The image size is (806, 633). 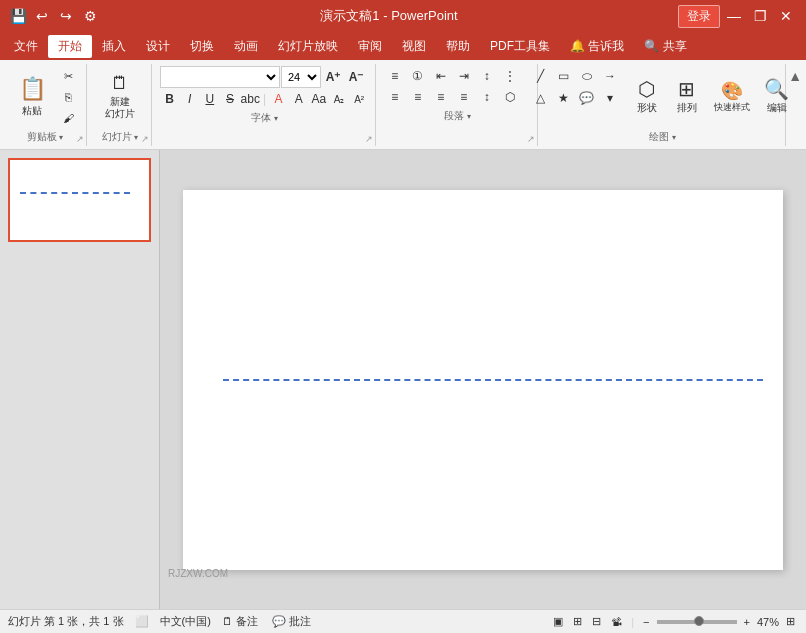 I want to click on window-title: 演示文稿1 - PowerPoint, so click(x=389, y=16).